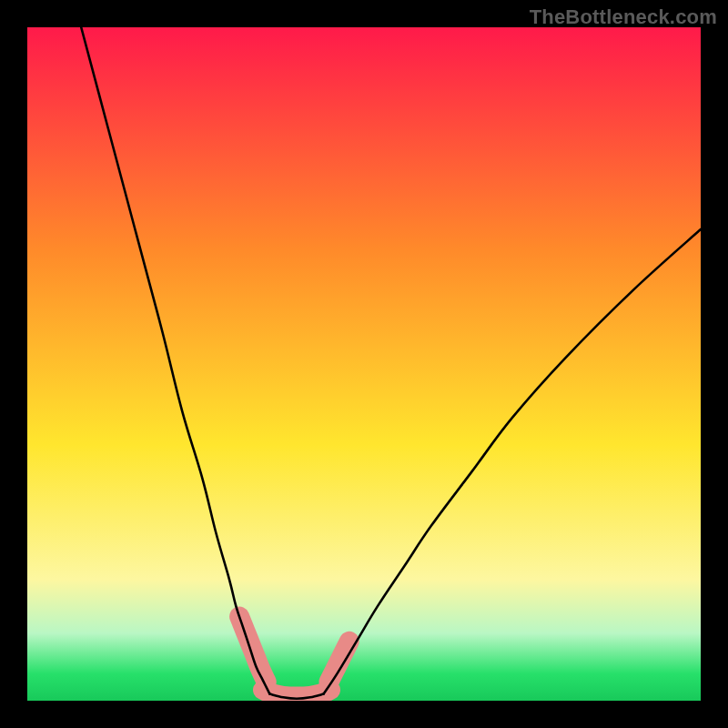 Image resolution: width=728 pixels, height=728 pixels. What do you see at coordinates (339, 662) in the screenshot?
I see `marker-band-right-path` at bounding box center [339, 662].